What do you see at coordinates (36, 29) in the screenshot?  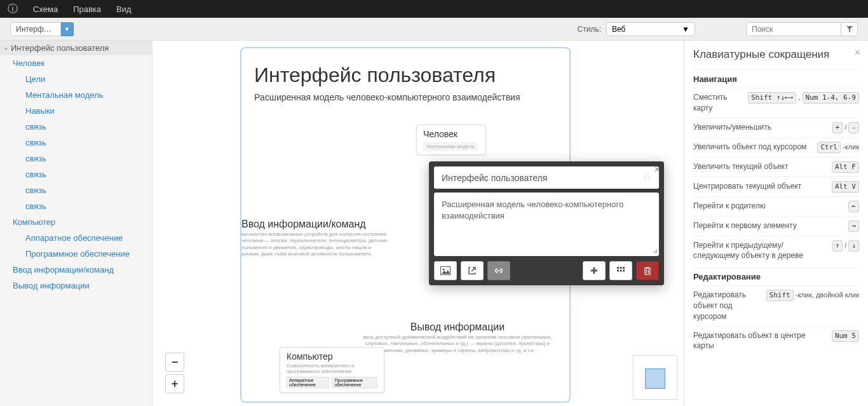 I see `scheme-selector: Интерфейс...` at bounding box center [36, 29].